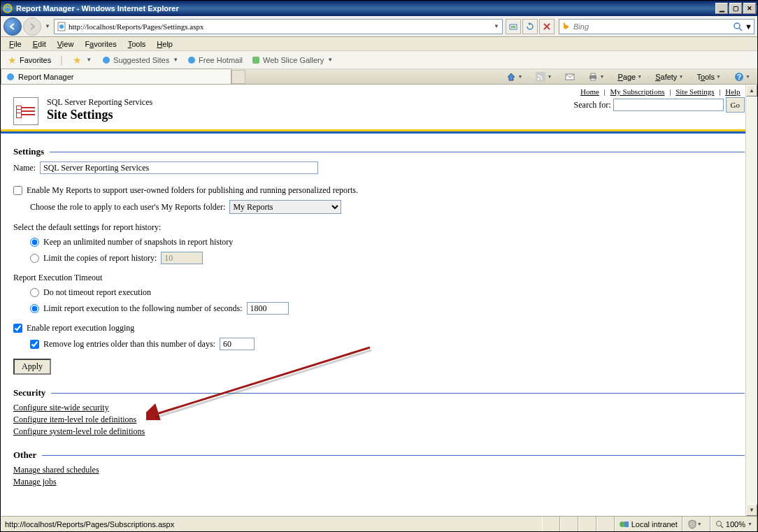 This screenshot has width=758, height=532. What do you see at coordinates (66, 44) in the screenshot?
I see `menu-view: View` at bounding box center [66, 44].